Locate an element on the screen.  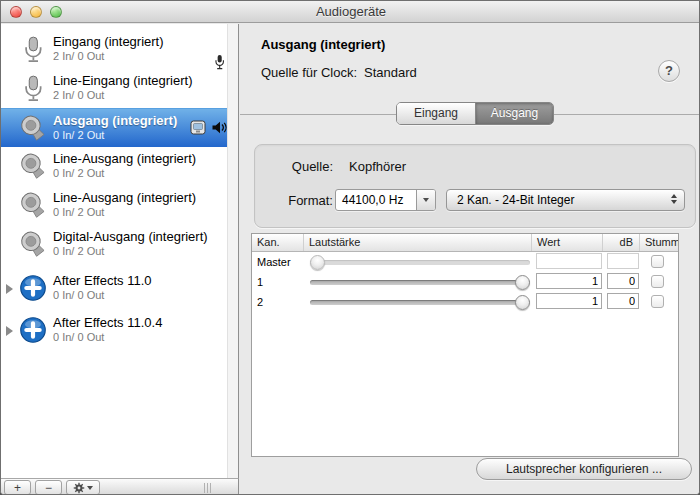
format-encoding-value: 2 Kan. - 24-Bit Integer is located at coordinates (516, 200).